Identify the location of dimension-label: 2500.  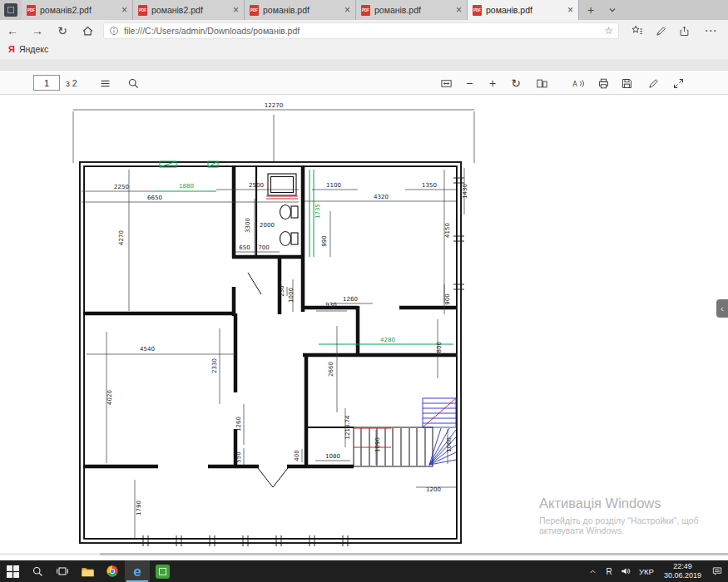
(256, 185).